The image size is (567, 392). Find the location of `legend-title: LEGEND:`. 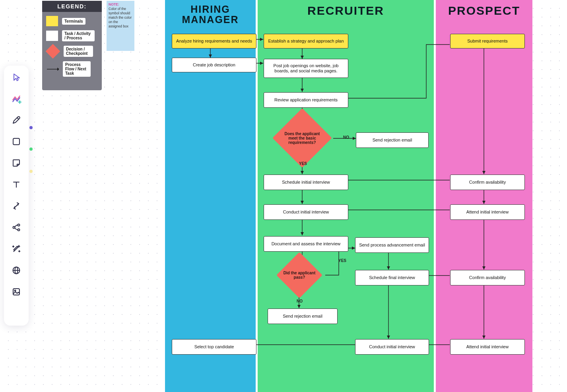

legend-title: LEGEND: is located at coordinates (72, 6).